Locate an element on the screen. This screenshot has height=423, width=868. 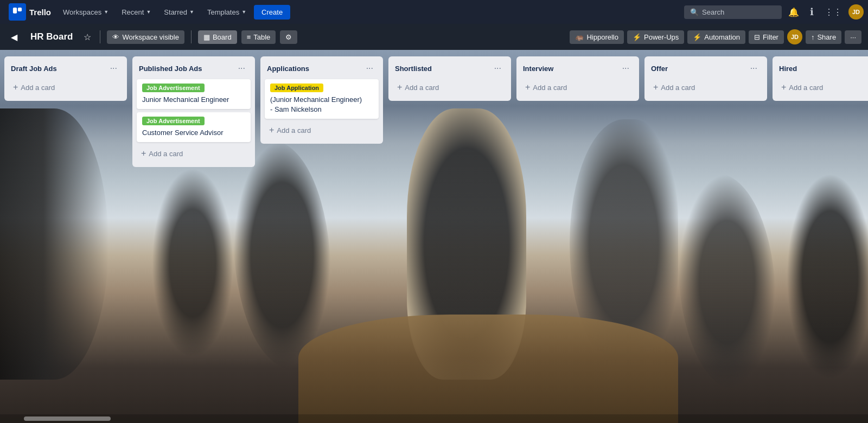
card-label-card-3: Job Application is located at coordinates (297, 88).